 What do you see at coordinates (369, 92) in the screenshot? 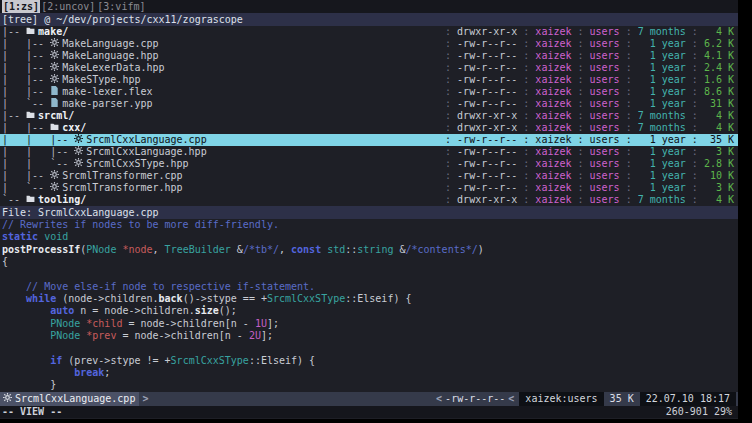
I see `tree-row-file: | |-- make-lexer.flex : -rw-r--r-- : xai…` at bounding box center [369, 92].